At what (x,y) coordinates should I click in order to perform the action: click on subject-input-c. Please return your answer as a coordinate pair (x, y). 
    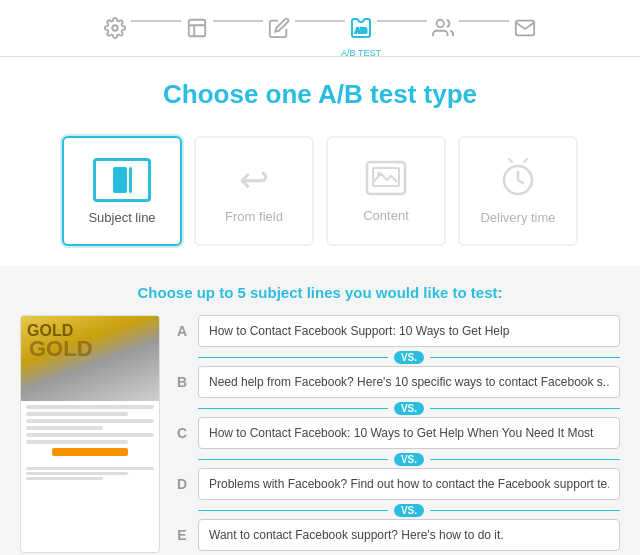
    Looking at the image, I should click on (409, 433).